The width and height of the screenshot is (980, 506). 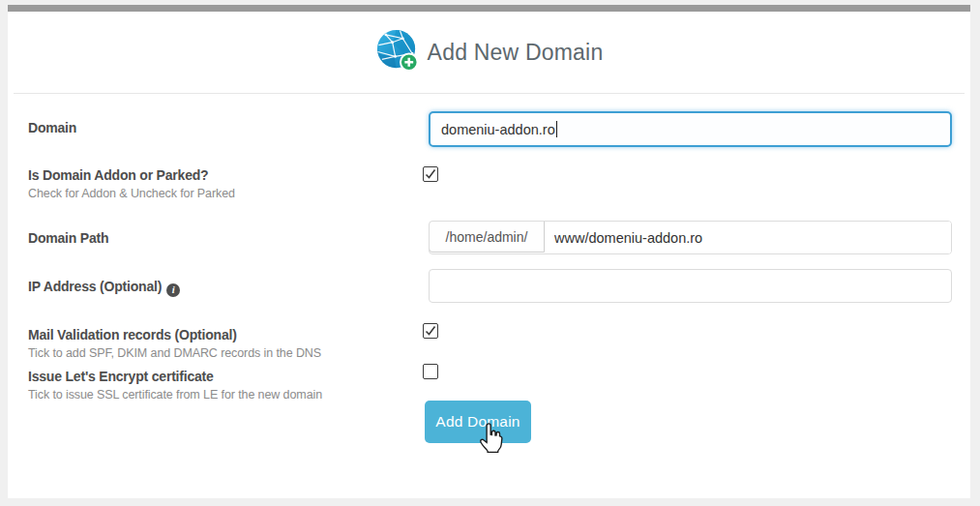 I want to click on addon-parked-labels: Is Domain Addon or Parked? Check for Add…, so click(x=132, y=184).